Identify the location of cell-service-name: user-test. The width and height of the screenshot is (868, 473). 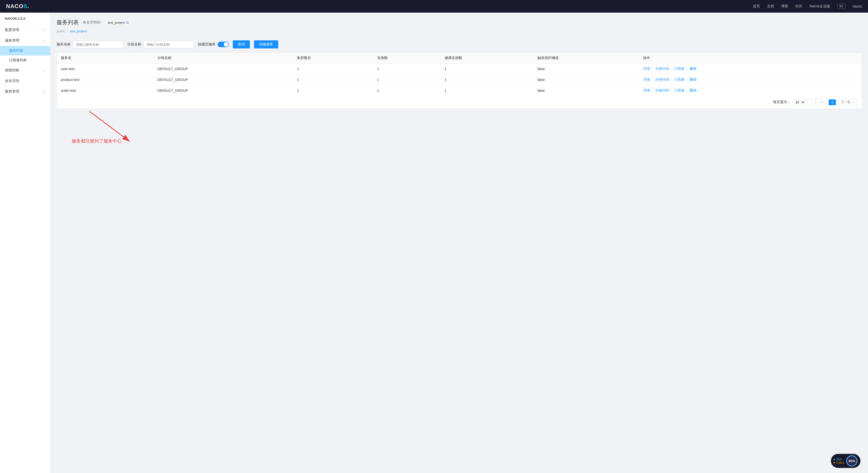
(105, 69).